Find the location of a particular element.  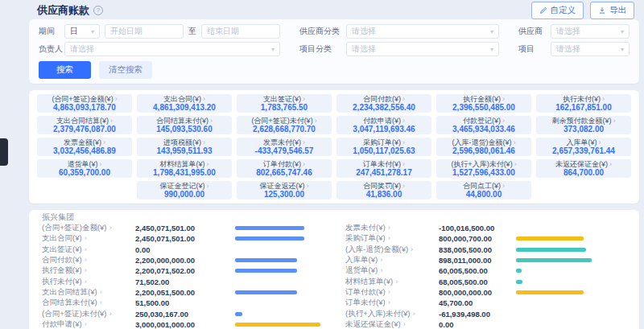

metric-label: 发票金额(¥)› is located at coordinates (85, 142).